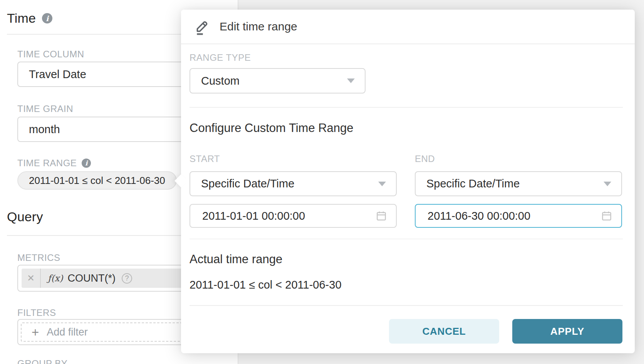 This screenshot has height=364, width=644. I want to click on plus-icon: +, so click(35, 332).